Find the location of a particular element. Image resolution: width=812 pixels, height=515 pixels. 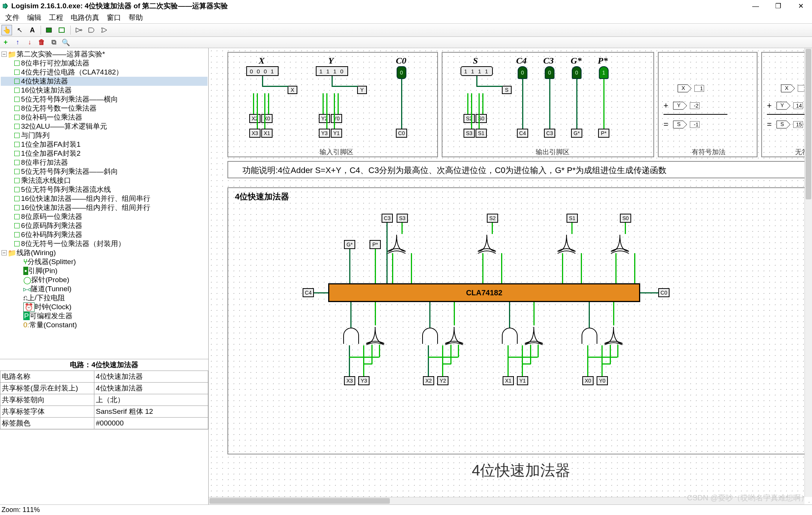

circuit-12: 5位无符号阵列乘法器——斜向 is located at coordinates (104, 172).